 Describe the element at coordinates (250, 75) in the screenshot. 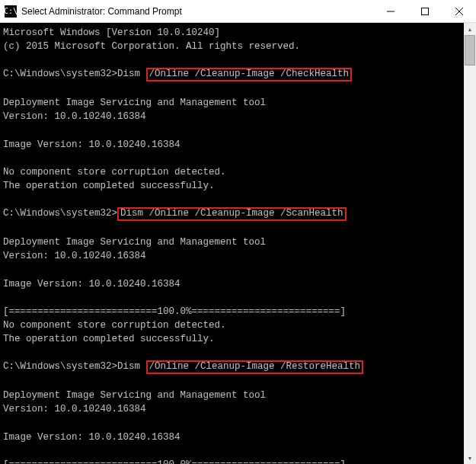

I see `highlight-checkhealth: /Online /Cleanup-Image /CheckHealth` at that location.